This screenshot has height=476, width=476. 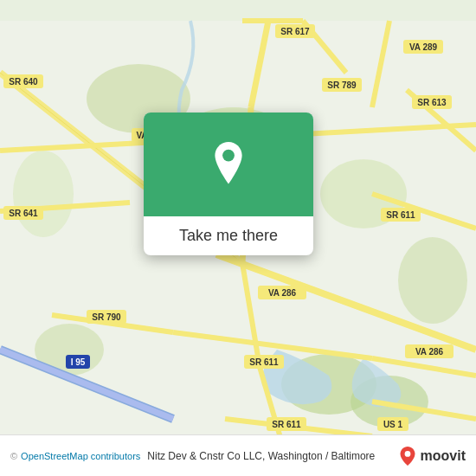 What do you see at coordinates (228, 164) in the screenshot?
I see `location-pin-icon` at bounding box center [228, 164].